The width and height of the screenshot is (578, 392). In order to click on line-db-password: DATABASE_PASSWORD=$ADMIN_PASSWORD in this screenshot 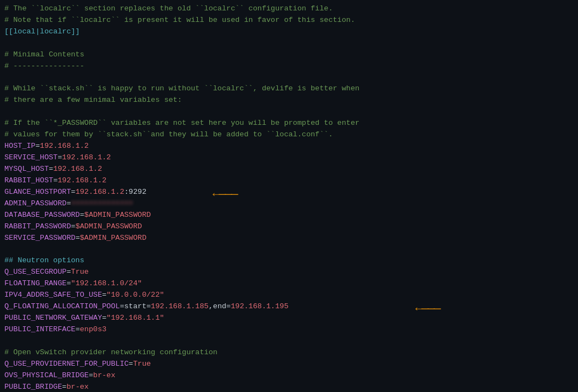, I will do `click(289, 216)`.